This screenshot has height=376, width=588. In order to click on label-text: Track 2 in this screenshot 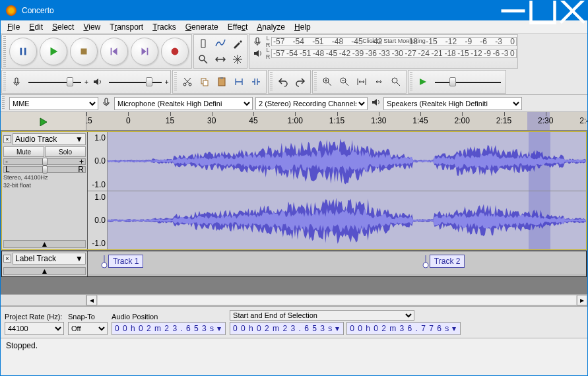, I will do `click(447, 261)`.